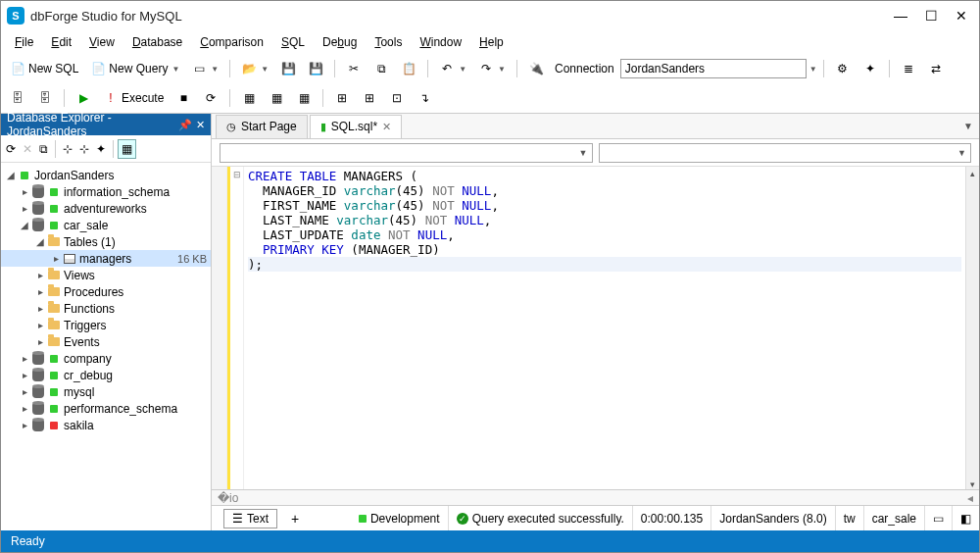 This screenshot has height=553, width=980. Describe the element at coordinates (157, 42) in the screenshot. I see `menu-database: Database` at that location.